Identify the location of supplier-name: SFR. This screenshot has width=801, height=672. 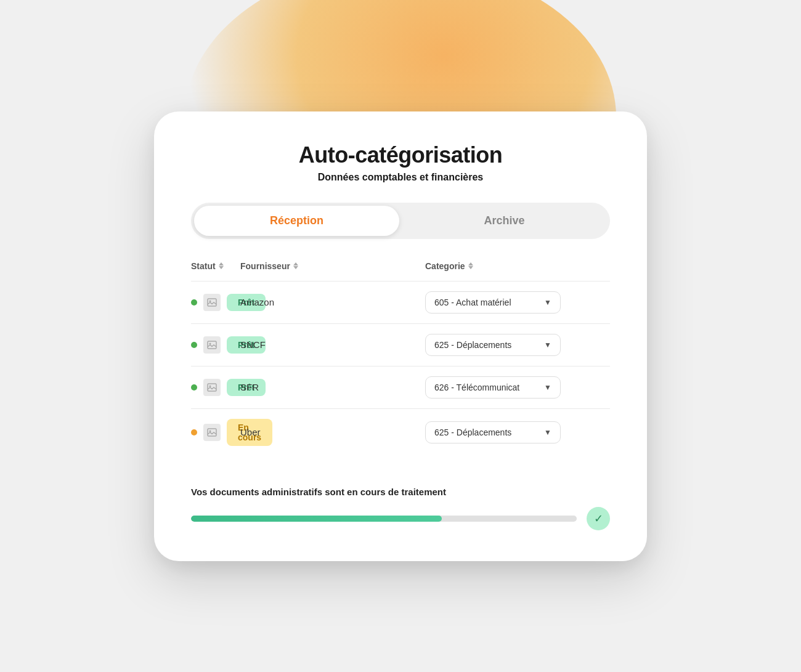
(333, 387).